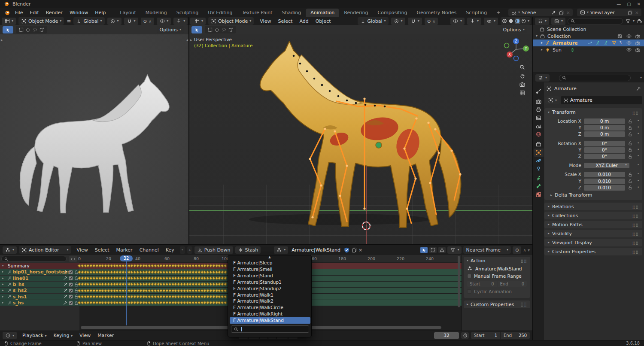  I want to click on channel-row-s_hs1: ▸ s_hs1, so click(39, 297).